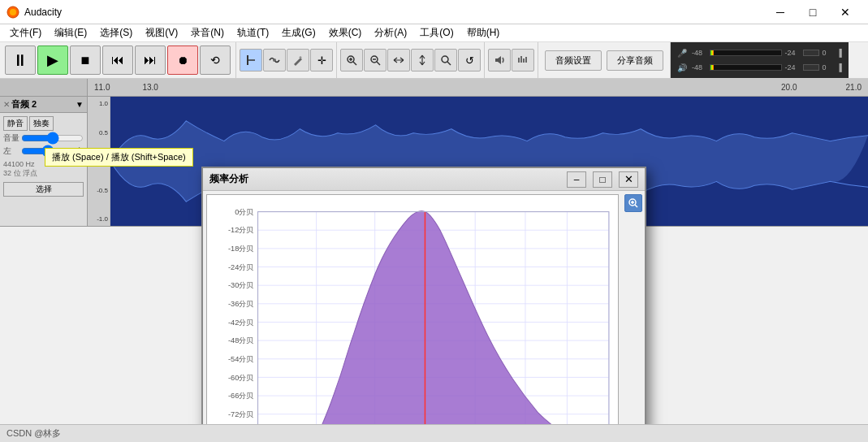  What do you see at coordinates (633, 203) in the screenshot?
I see `zoom-in-chart-button` at bounding box center [633, 203].